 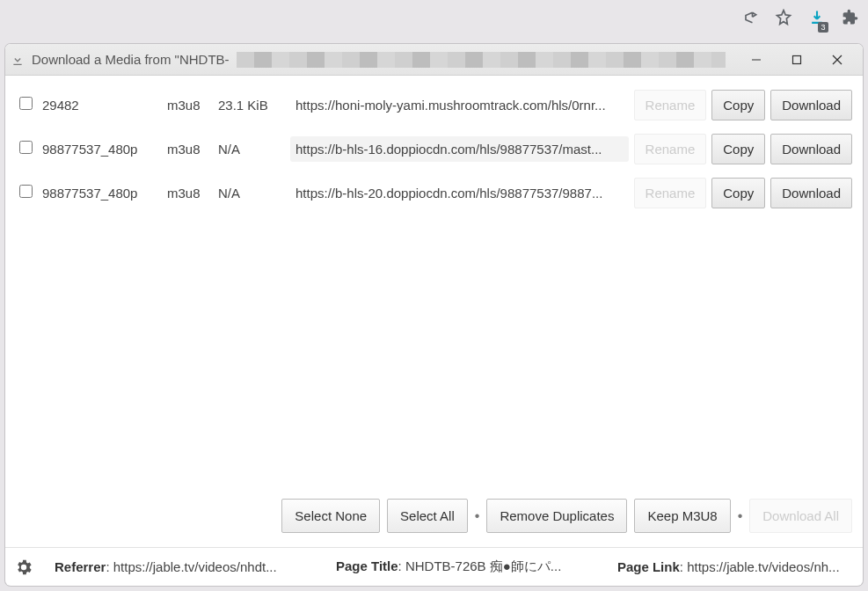 What do you see at coordinates (434, 19) in the screenshot?
I see `browser-toolbar: 3` at bounding box center [434, 19].